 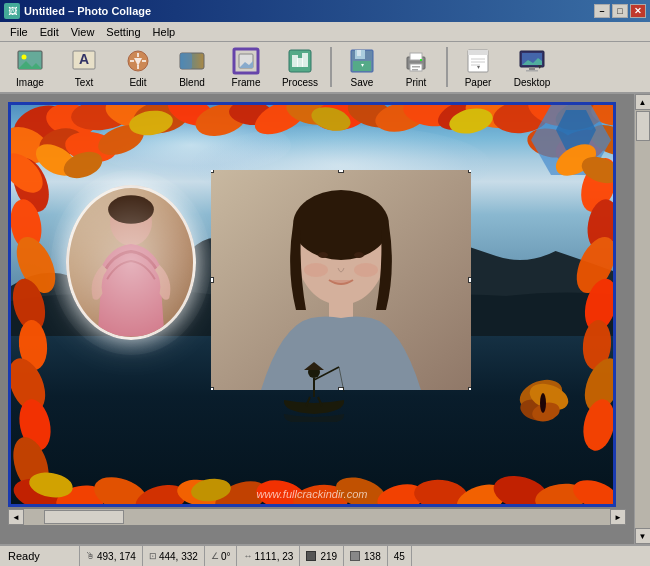 What do you see at coordinates (90, 556) in the screenshot?
I see `coords-icon: 🖱` at bounding box center [90, 556].